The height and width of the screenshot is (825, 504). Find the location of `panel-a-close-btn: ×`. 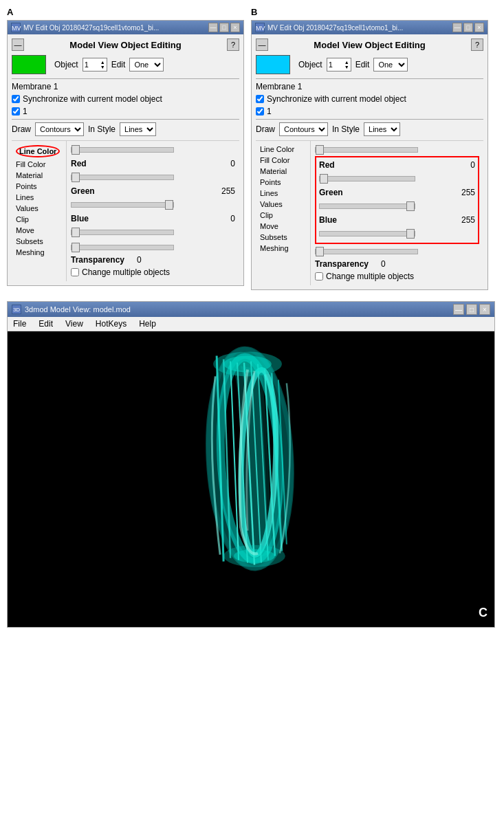

panel-a-close-btn: × is located at coordinates (235, 28).